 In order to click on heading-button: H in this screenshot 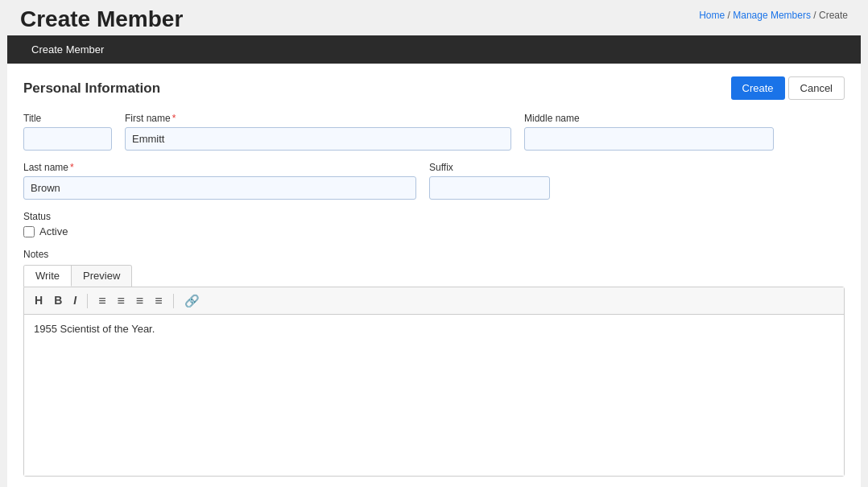, I will do `click(39, 301)`.